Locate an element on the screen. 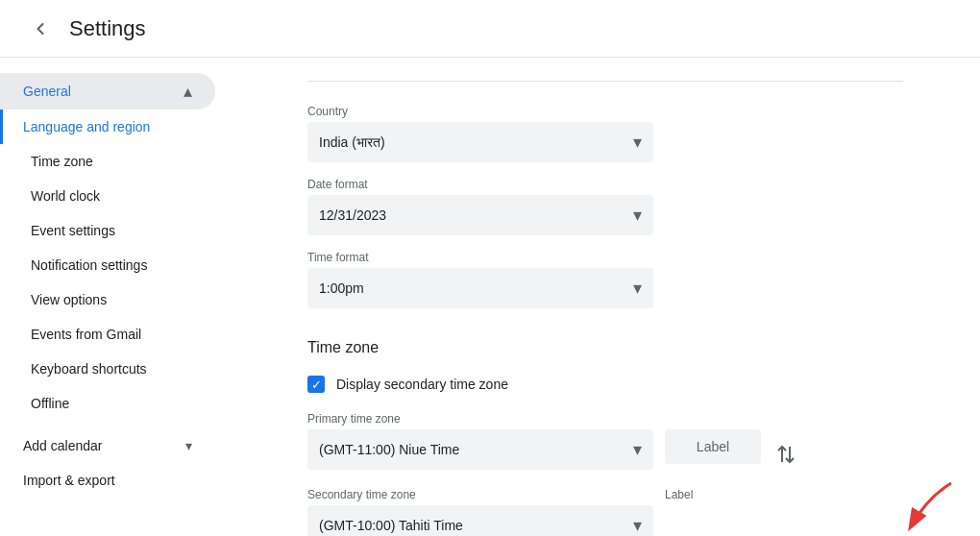 This screenshot has width=980, height=536. primary-label-field: Label is located at coordinates (713, 447).